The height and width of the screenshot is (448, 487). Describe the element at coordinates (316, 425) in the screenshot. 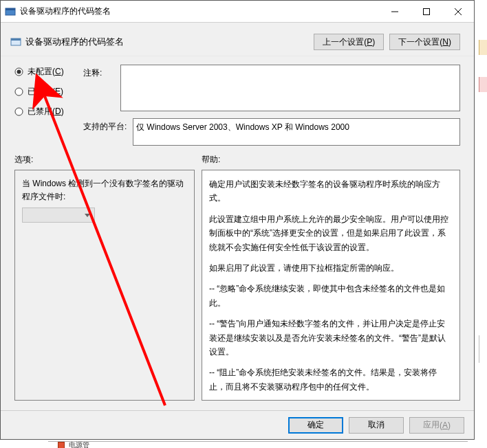

I see `ok-button: 确定` at that location.